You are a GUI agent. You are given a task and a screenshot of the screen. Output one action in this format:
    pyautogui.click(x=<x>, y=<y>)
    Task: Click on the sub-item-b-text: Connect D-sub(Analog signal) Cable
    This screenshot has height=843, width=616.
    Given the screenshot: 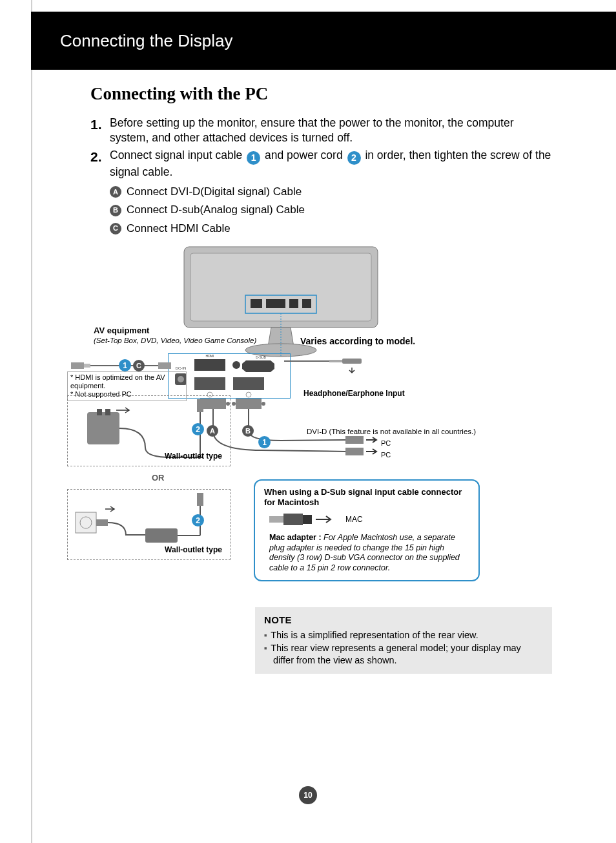 What is the action you would take?
    pyautogui.click(x=216, y=210)
    